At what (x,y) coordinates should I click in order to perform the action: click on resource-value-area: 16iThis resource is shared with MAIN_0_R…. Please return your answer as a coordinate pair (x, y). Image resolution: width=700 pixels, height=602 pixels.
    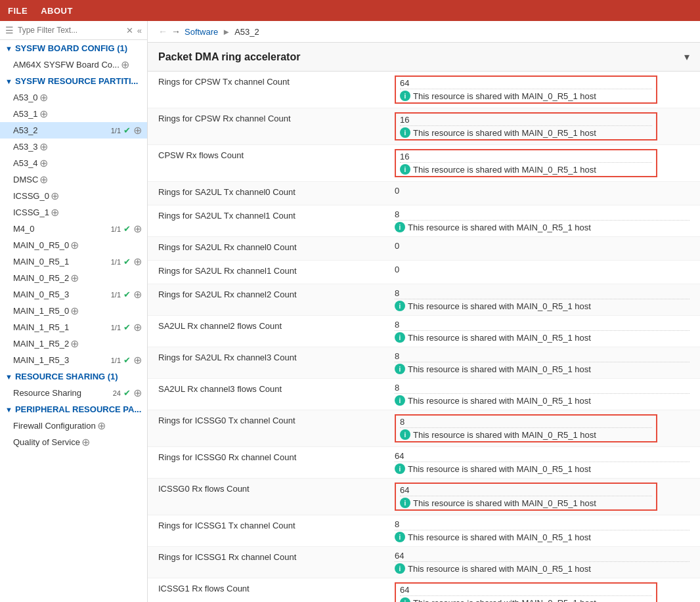
    Looking at the image, I should click on (542, 126).